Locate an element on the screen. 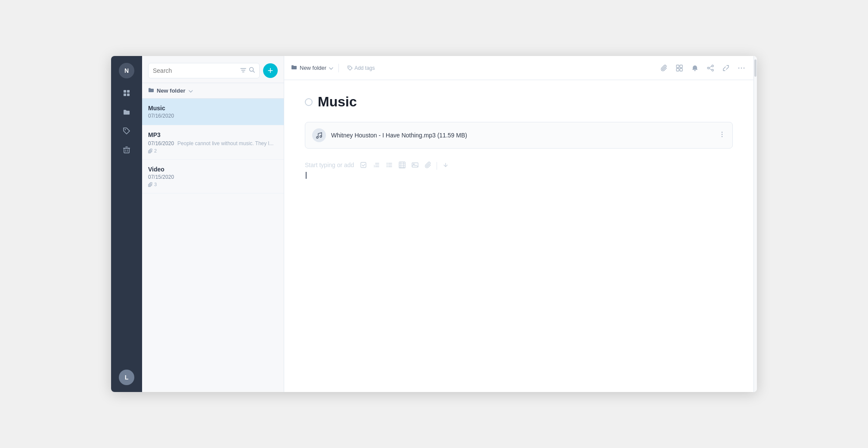  toolbar-actions-right is located at coordinates (703, 68).